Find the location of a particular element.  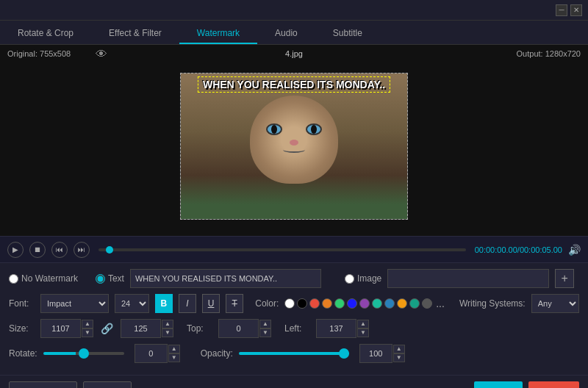

watermark-text-input is located at coordinates (226, 279).